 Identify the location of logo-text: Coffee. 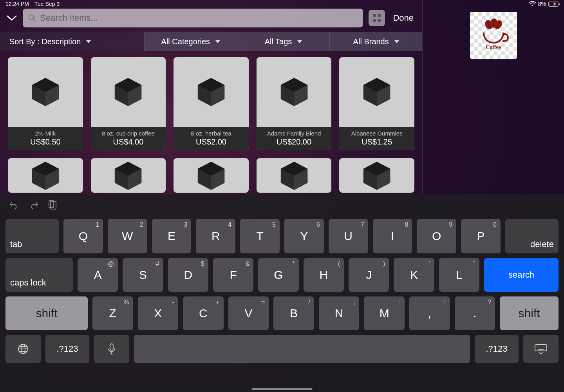
(494, 47).